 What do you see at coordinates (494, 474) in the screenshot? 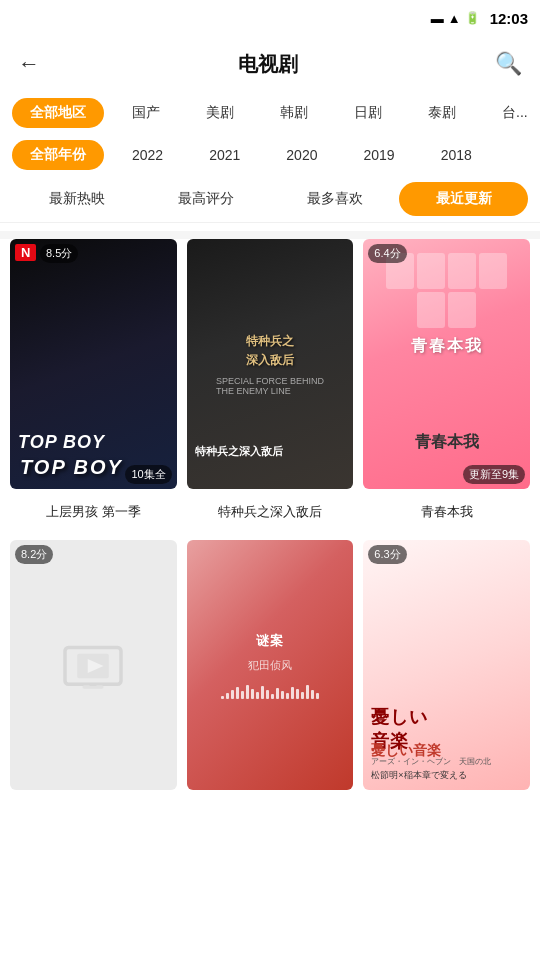
I see `episode-badge: 更新至9集` at bounding box center [494, 474].